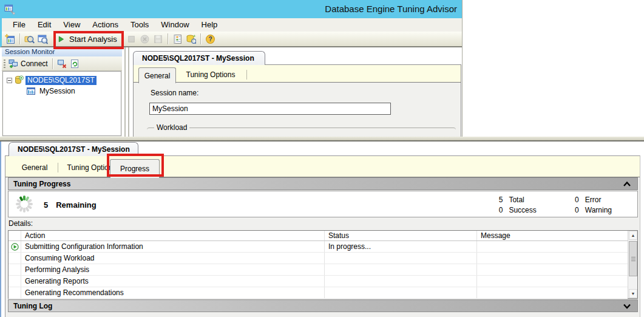 The width and height of the screenshot is (644, 317). Describe the element at coordinates (42, 39) in the screenshot. I see `view-reports-icon` at that location.